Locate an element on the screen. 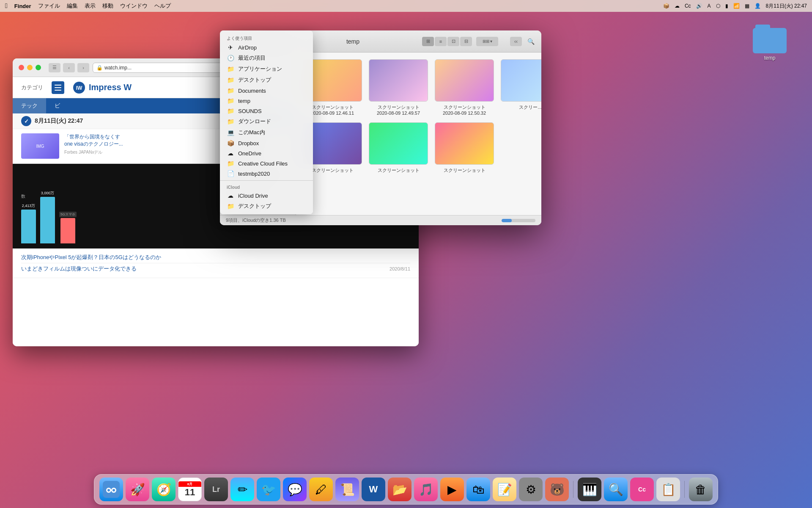 Image resolution: width=812 pixels, height=508 pixels. article-item-1: IMG 「世界から国境をなくすone visaのテクノロジー... Forbes… is located at coordinates (114, 146).